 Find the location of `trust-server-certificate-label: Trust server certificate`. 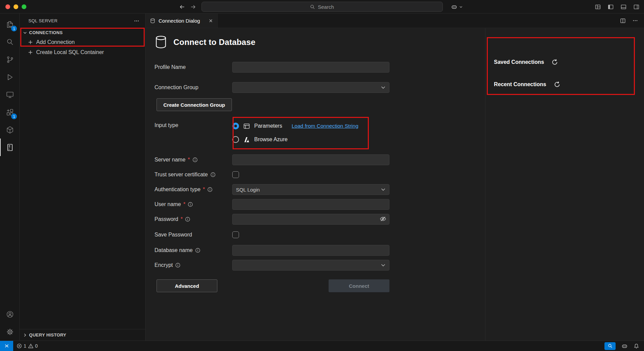

trust-server-certificate-label: Trust server certificate is located at coordinates (181, 175).